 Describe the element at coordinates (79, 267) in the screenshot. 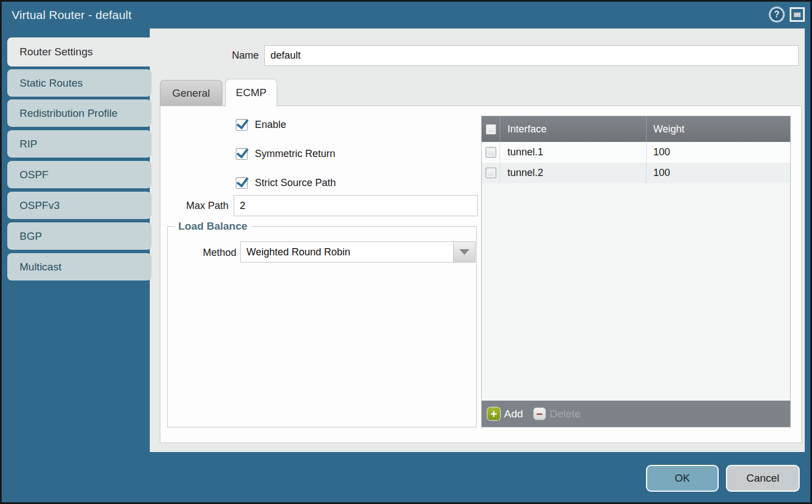

I see `sidebar-item-multicast: Multicast` at that location.